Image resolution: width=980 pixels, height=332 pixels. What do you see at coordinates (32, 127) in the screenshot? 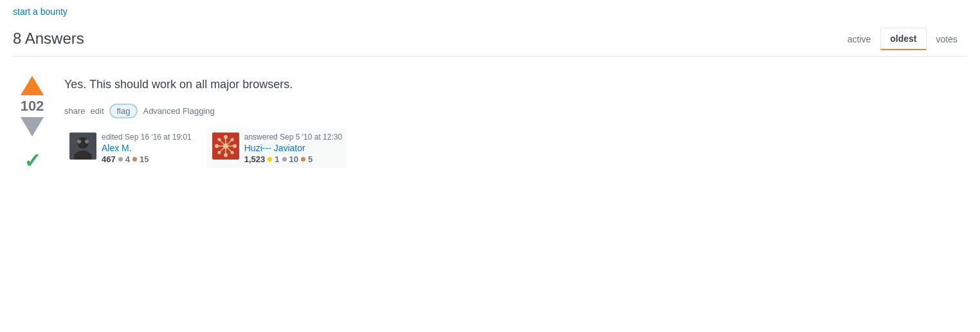
I see `vote-down-button` at bounding box center [32, 127].